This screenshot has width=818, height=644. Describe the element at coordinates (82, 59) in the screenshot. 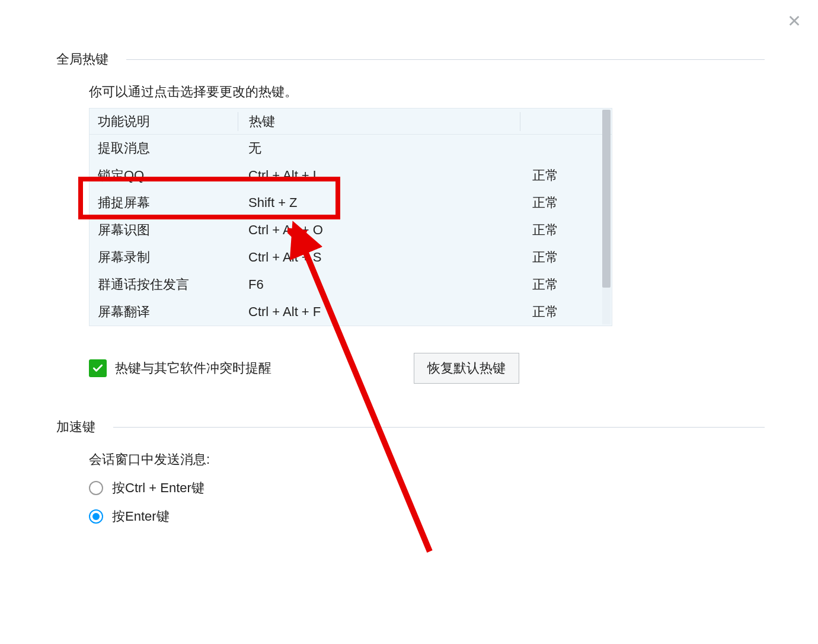

I see `global-hotkeys-title: 全局热键` at that location.